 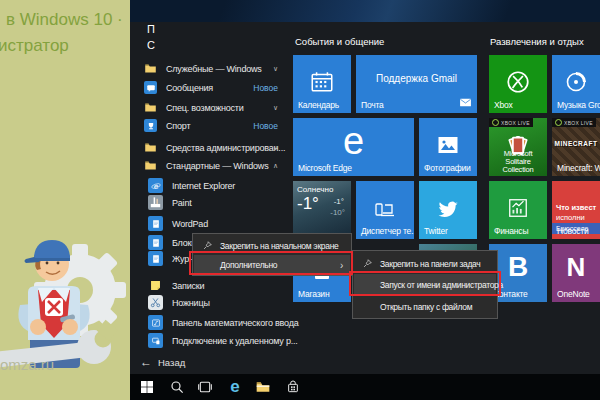 What do you see at coordinates (340, 42) in the screenshot?
I see `tile-group-header-1: События и общение` at bounding box center [340, 42].